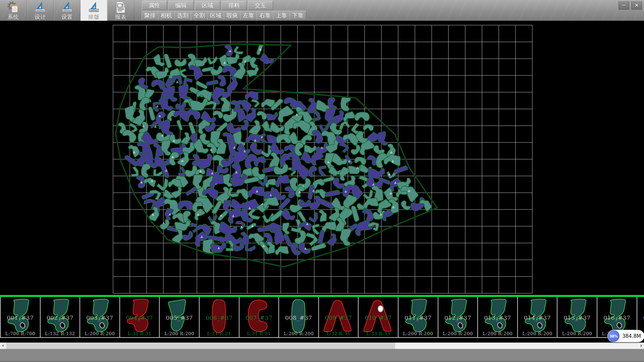 This screenshot has height=362, width=644. Describe the element at coordinates (632, 336) in the screenshot. I see `memory-label: 384.8M` at that location.